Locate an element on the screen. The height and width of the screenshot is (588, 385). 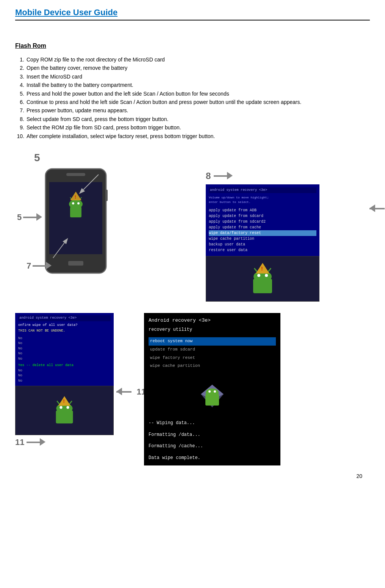
confirm-no-6: No is located at coordinates (64, 371).